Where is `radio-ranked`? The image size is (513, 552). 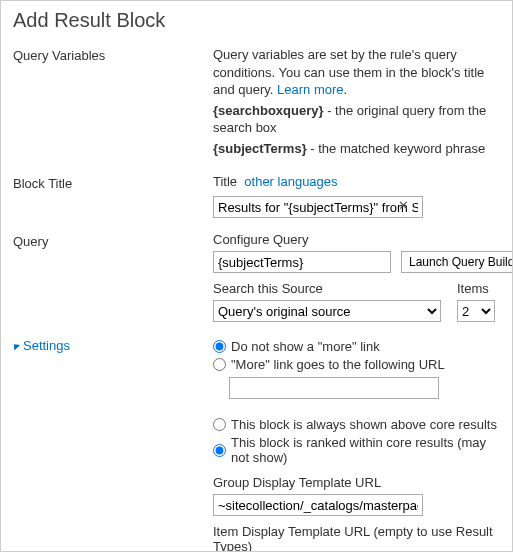
radio-ranked is located at coordinates (220, 450).